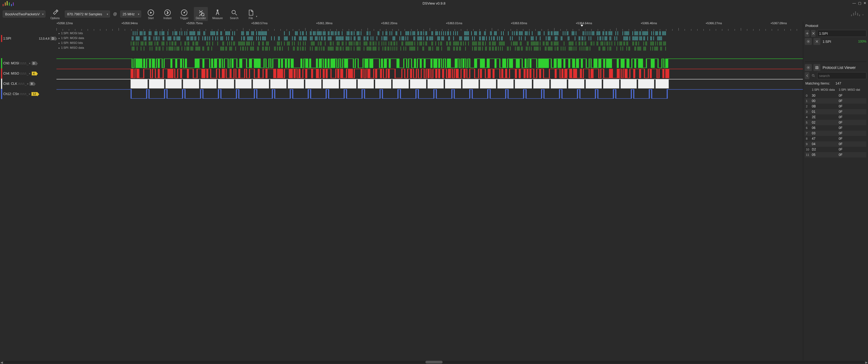  Describe the element at coordinates (53, 38) in the screenshot. I see `decoder-tag: D` at that location.